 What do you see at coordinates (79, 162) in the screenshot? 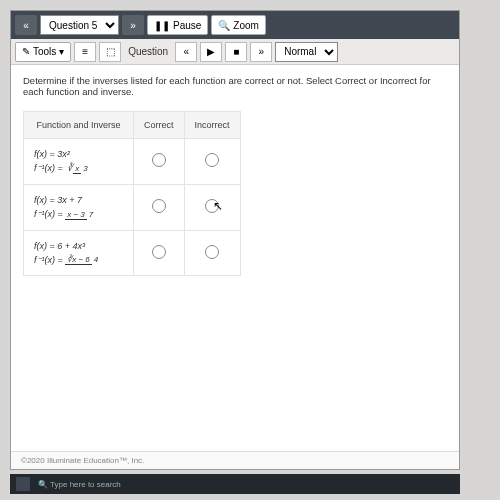
I see `fn-cell: f(x) = 3x² f⁻¹(x) = ∛x3` at bounding box center [79, 162].